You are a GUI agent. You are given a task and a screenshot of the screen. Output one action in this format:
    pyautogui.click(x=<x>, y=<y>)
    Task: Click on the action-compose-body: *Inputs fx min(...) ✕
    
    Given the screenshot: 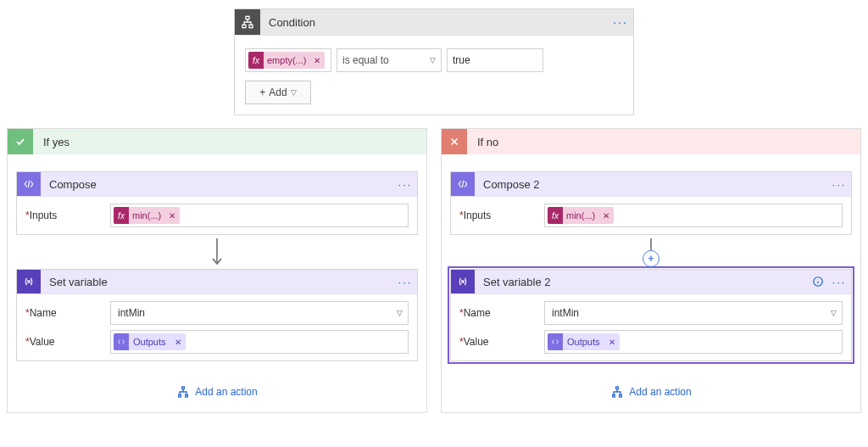 What is the action you would take?
    pyautogui.click(x=217, y=215)
    